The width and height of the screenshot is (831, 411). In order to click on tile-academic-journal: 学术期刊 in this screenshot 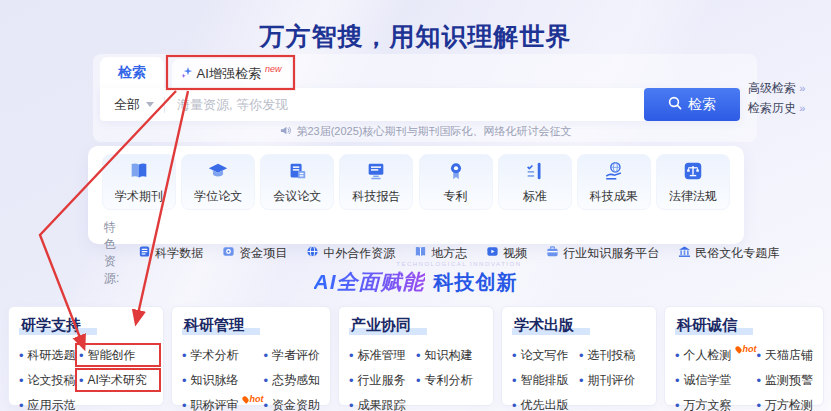, I will do `click(139, 182)`.